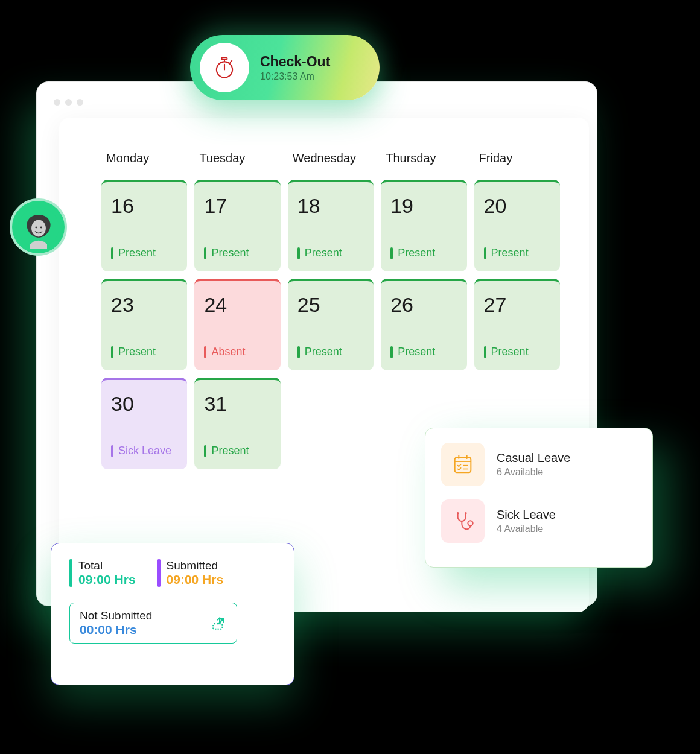 The image size is (700, 754). Describe the element at coordinates (237, 423) in the screenshot. I see `calendar-day-cell: 31Present` at that location.